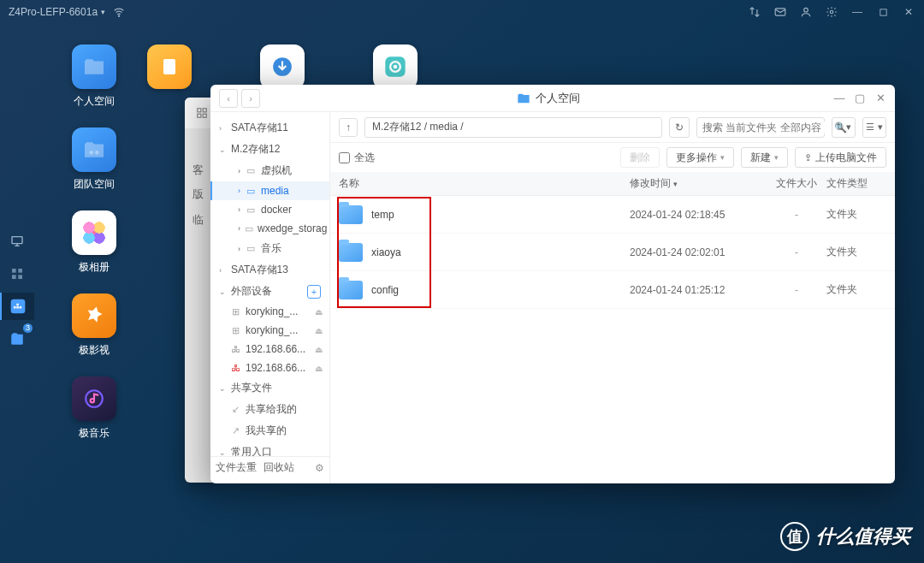  I want to click on desktop-music: 极音乐, so click(94, 409).